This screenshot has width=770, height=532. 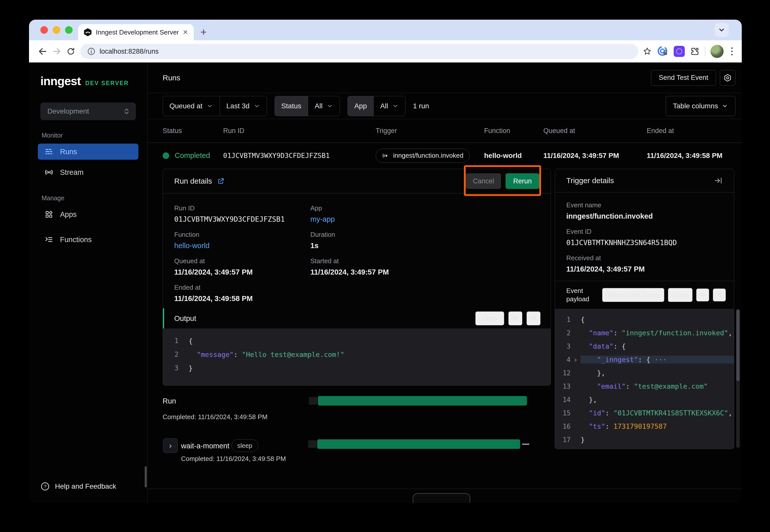 What do you see at coordinates (88, 152) in the screenshot?
I see `sidebar-item-runs: Runs` at bounding box center [88, 152].